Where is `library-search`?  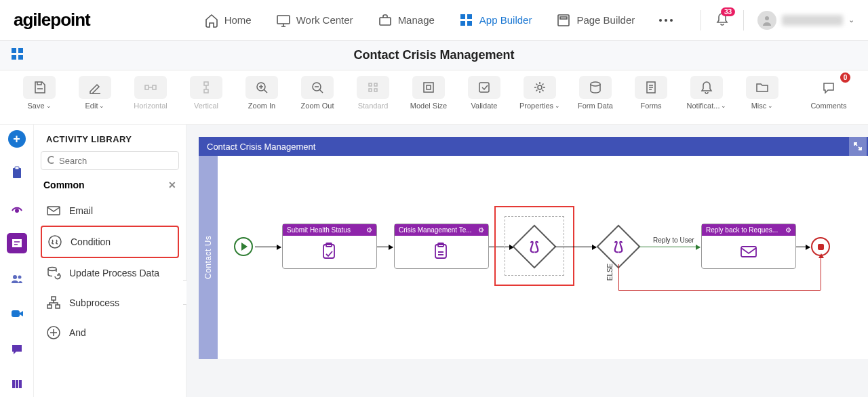 library-search is located at coordinates (110, 161).